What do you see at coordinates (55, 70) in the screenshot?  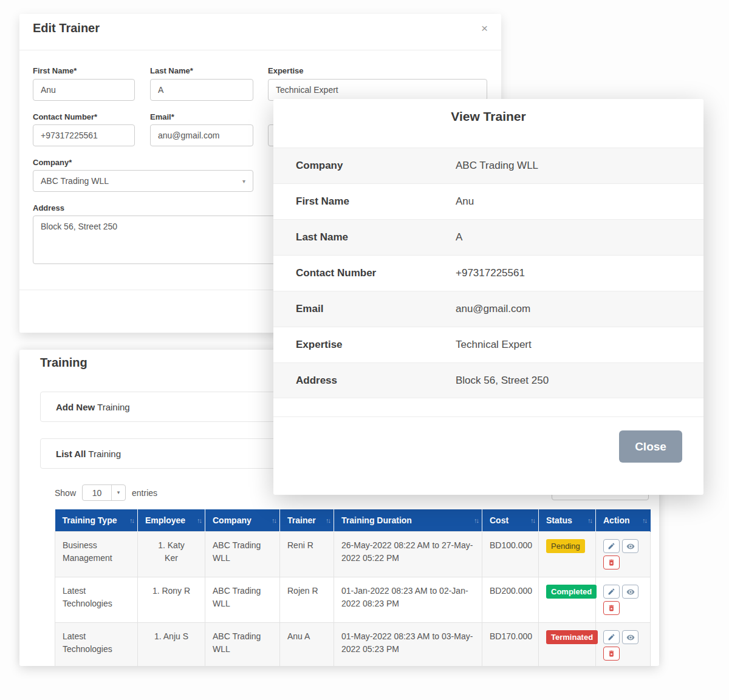 I see `first-name-label: First Name*` at bounding box center [55, 70].